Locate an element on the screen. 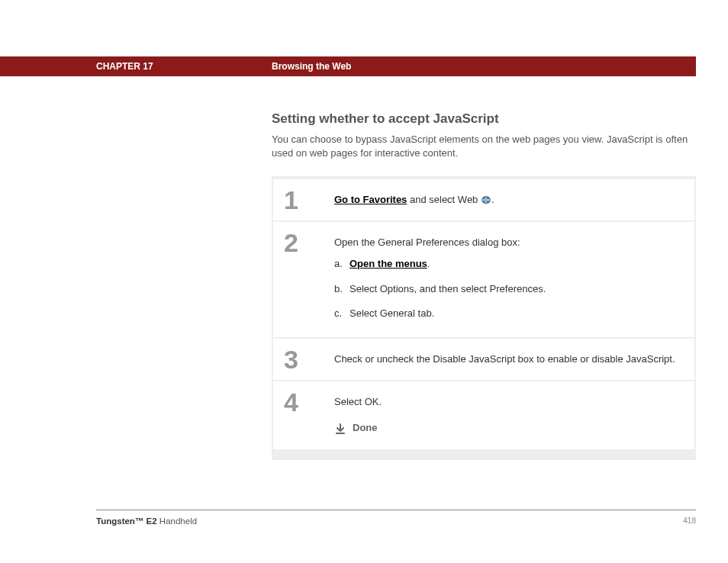  step-body: Check or uncheck the Disable JavaScript … is located at coordinates (511, 359).